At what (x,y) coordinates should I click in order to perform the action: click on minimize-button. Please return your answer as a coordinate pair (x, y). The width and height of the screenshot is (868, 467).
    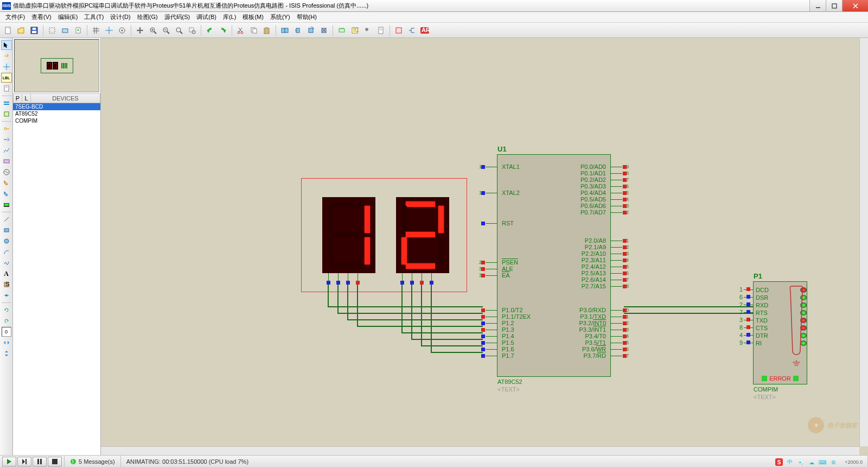
    Looking at the image, I should click on (818, 5).